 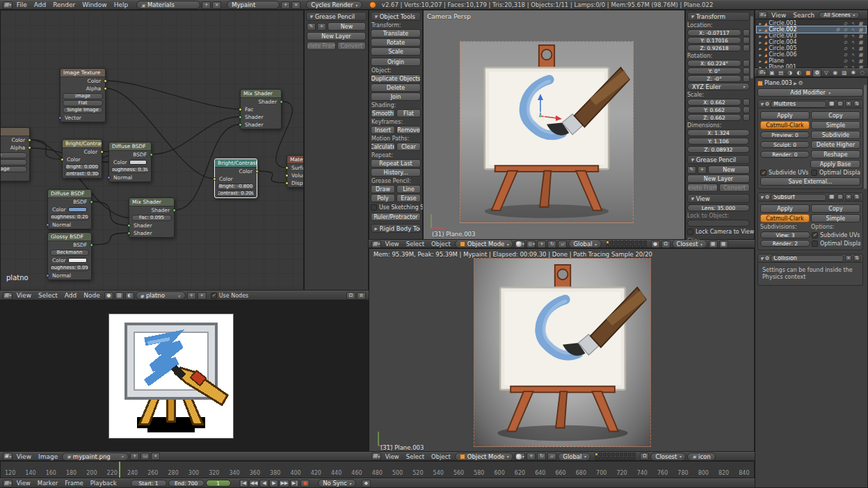 I want to click on opengl-render-icon: ▦, so click(x=714, y=245).